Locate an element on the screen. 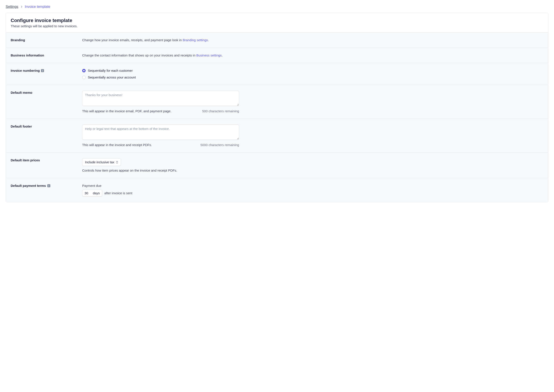 The width and height of the screenshot is (554, 392). row-business: Business information Change the contact … is located at coordinates (277, 56).